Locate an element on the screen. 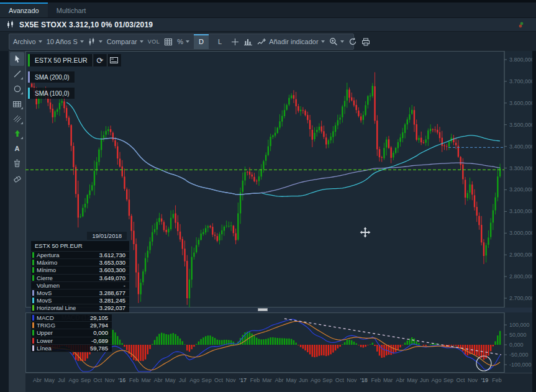 The image size is (536, 392). svg-text: 3.000,000 is located at coordinates (520, 233).